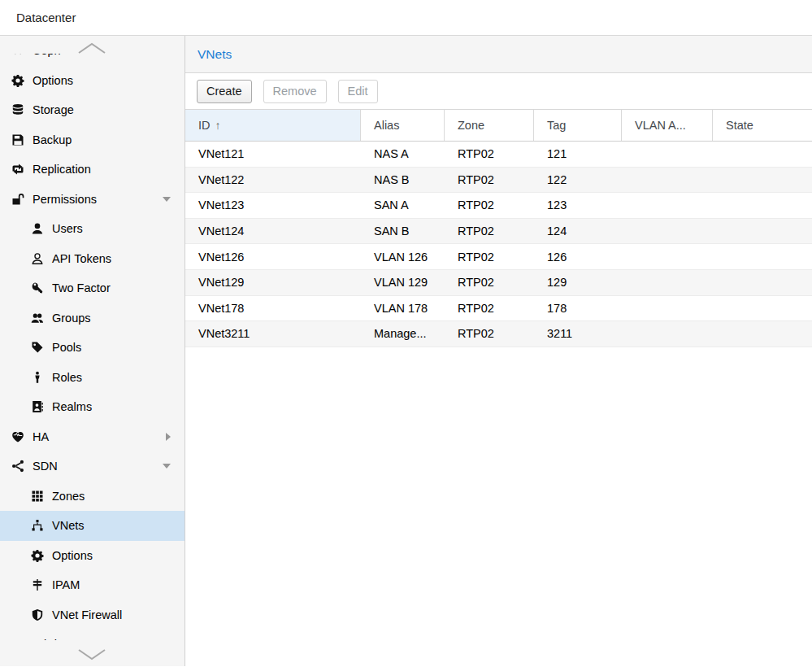 The width and height of the screenshot is (812, 667). I want to click on column-header-alias: Alias, so click(403, 125).